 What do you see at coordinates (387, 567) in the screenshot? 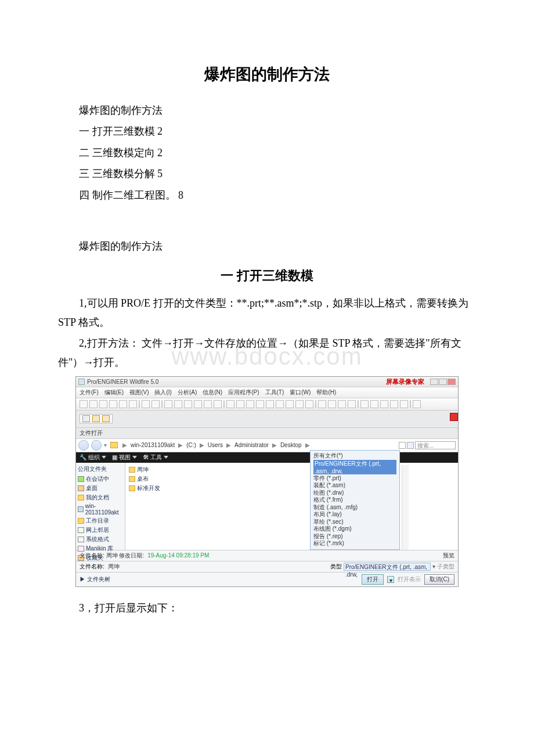
I see `type-combo: Pro/ENGINEER文件 (.prt, .asm, .drw,` at bounding box center [387, 567].